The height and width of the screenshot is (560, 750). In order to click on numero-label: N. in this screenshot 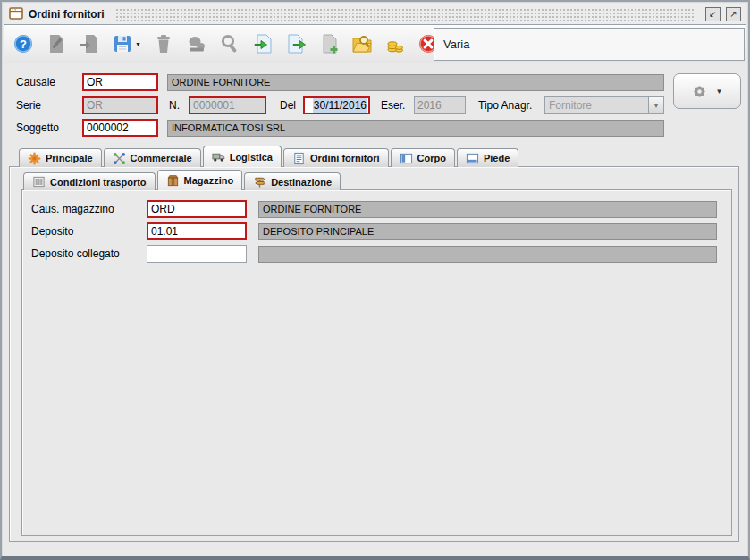, I will do `click(174, 105)`.